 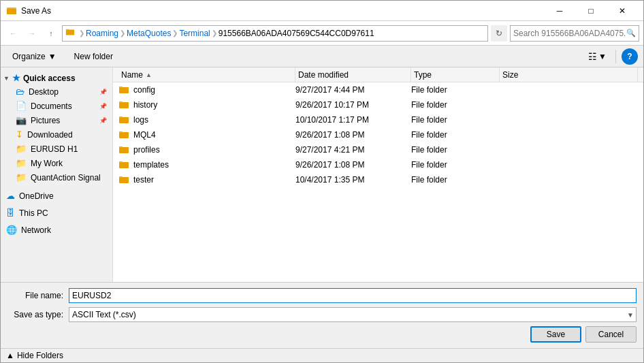 What do you see at coordinates (51, 33) in the screenshot?
I see `up-button: ↑` at bounding box center [51, 33].